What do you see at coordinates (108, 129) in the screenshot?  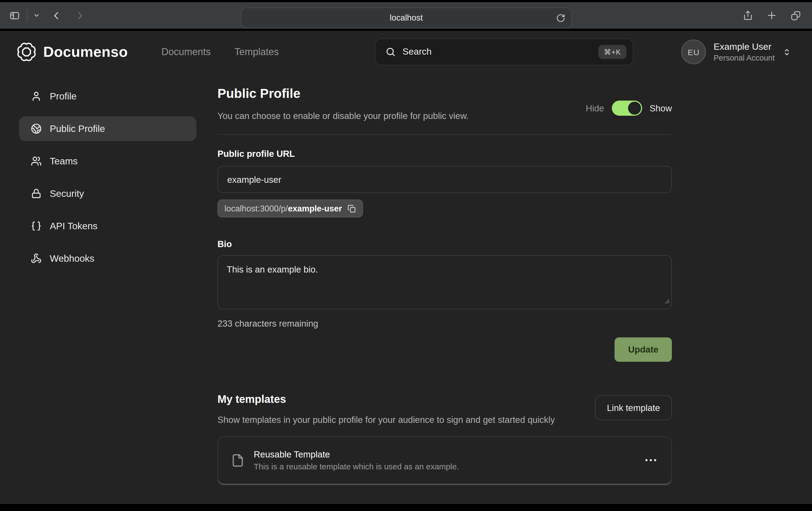 I see `sidebar-item-public-profile: Public Profile` at bounding box center [108, 129].